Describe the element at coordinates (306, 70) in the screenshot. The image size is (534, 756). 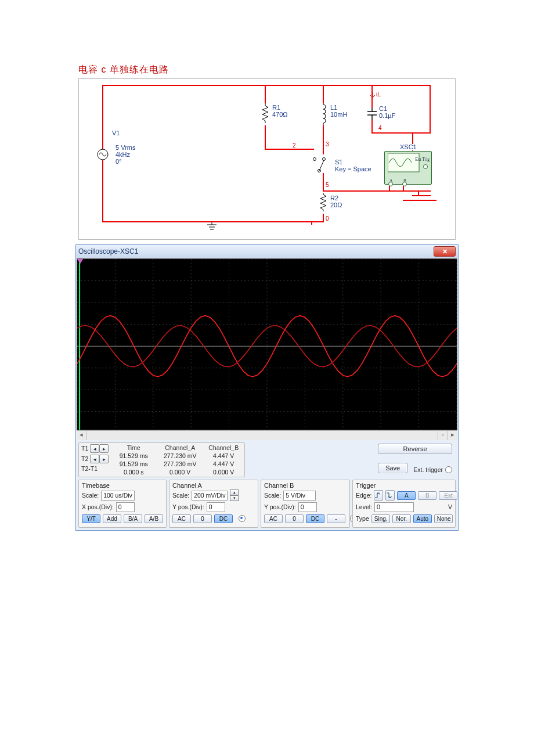
I see `caption: 电容 c 单独练在电路` at that location.